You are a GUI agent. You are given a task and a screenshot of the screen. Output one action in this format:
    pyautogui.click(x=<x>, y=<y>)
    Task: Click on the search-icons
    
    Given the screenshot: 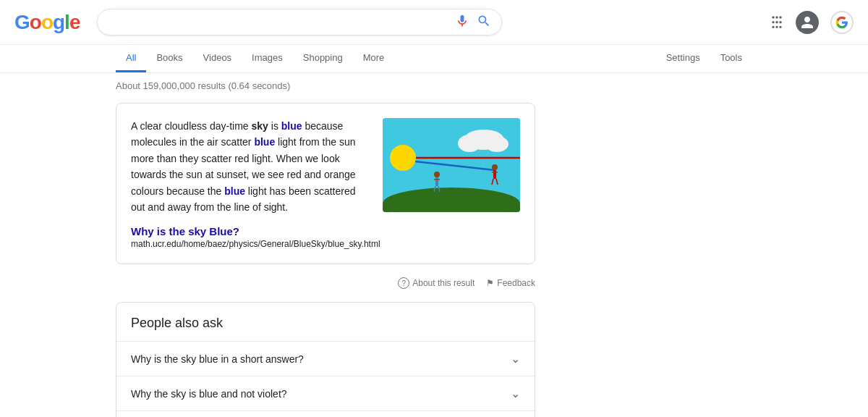 What is the action you would take?
    pyautogui.click(x=473, y=22)
    